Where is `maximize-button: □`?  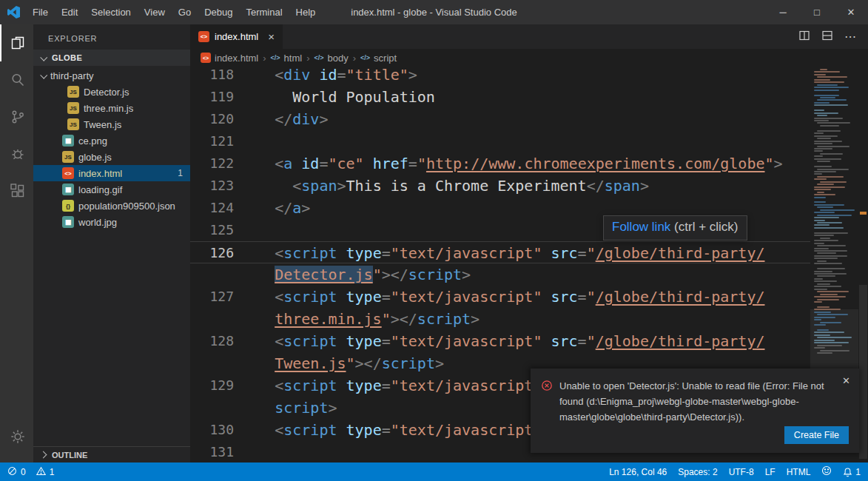
maximize-button: □ is located at coordinates (817, 12).